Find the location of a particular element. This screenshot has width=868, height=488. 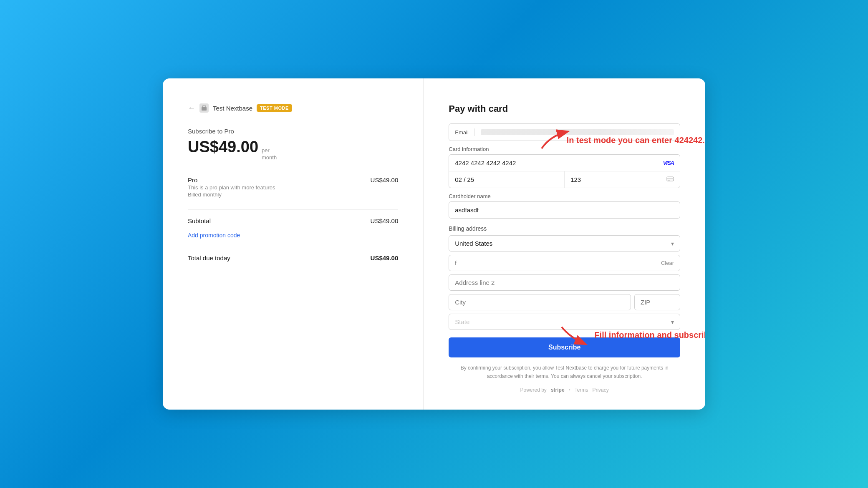

state-value: State is located at coordinates (563, 322).